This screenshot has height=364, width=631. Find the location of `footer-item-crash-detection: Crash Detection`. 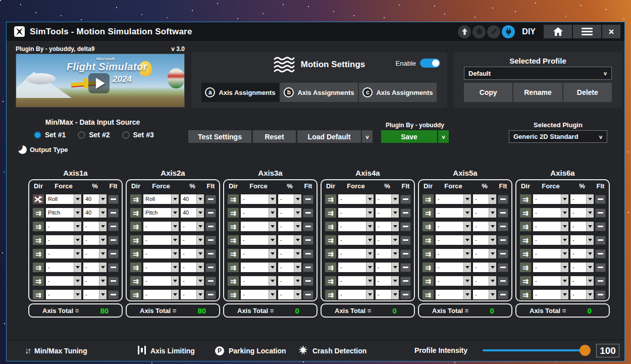

footer-item-crash-detection: Crash Detection is located at coordinates (332, 350).